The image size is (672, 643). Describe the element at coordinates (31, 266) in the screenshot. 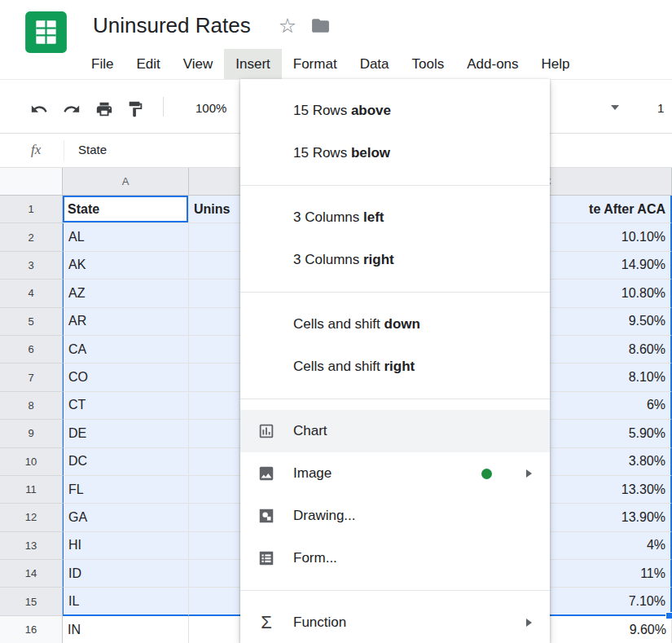

I see `row-header-3: 3` at that location.